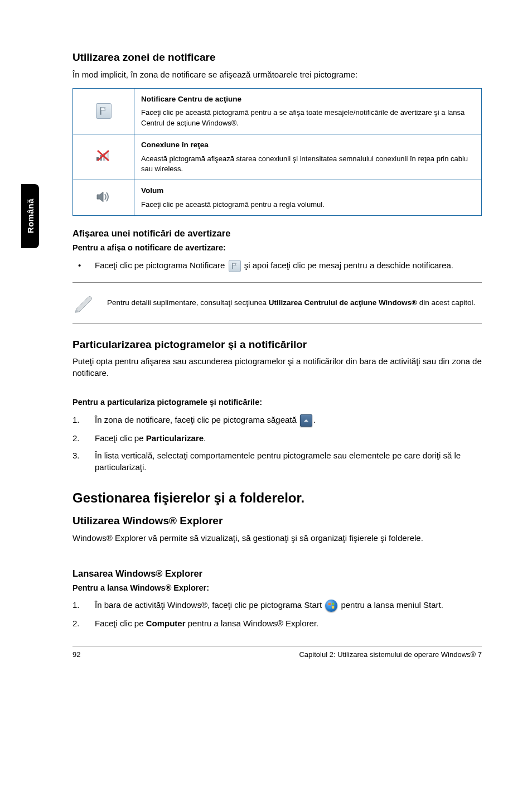  Describe the element at coordinates (104, 197) in the screenshot. I see `volume-icon` at that location.